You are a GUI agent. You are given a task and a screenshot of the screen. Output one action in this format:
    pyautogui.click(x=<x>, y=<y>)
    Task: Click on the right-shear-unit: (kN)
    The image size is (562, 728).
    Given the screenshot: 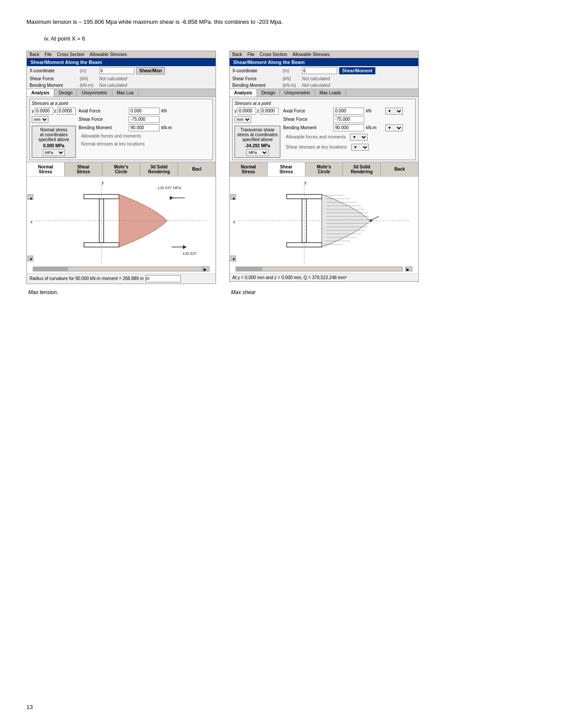 What is the action you would take?
    pyautogui.click(x=291, y=78)
    